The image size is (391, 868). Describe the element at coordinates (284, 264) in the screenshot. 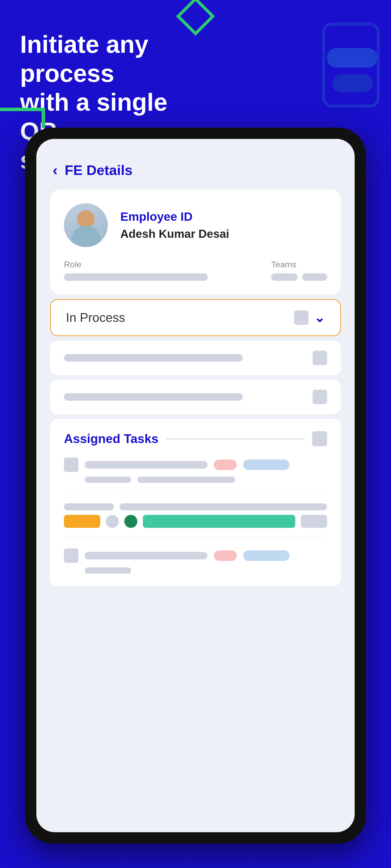

I see `teams-label: Teams` at that location.